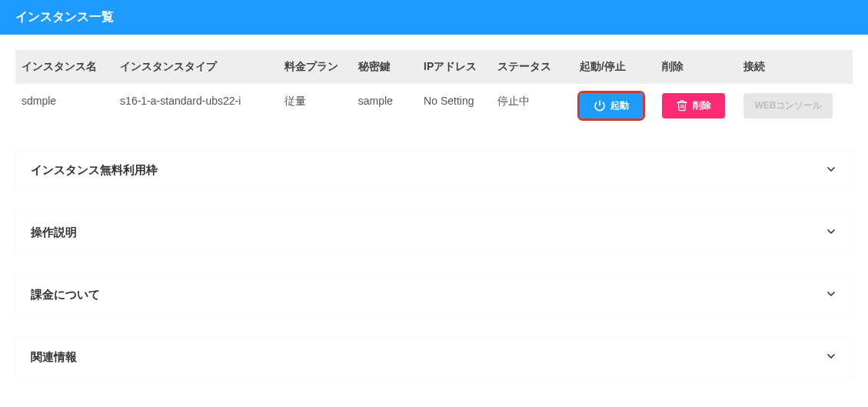  What do you see at coordinates (434, 357) in the screenshot?
I see `accordion-related-info: 関連情報` at bounding box center [434, 357].